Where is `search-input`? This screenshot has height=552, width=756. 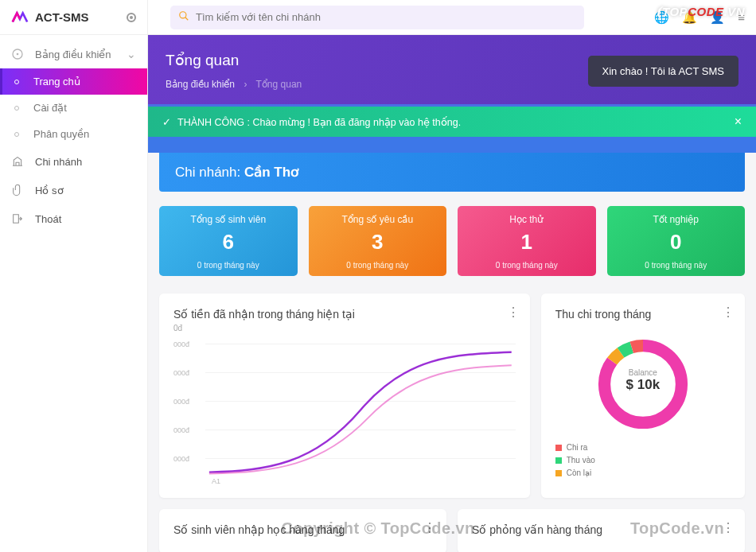 search-input is located at coordinates (386, 17).